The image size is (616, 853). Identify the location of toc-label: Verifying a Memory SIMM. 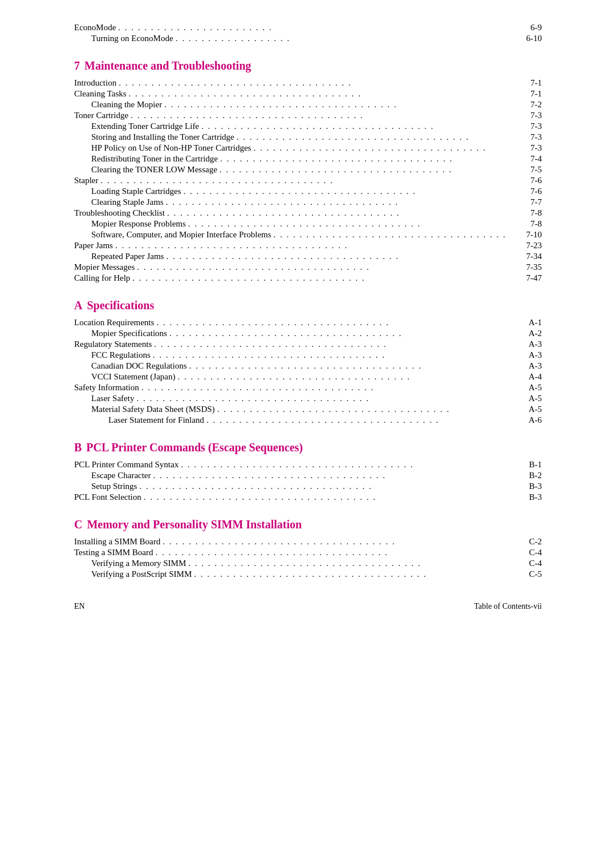
(139, 564).